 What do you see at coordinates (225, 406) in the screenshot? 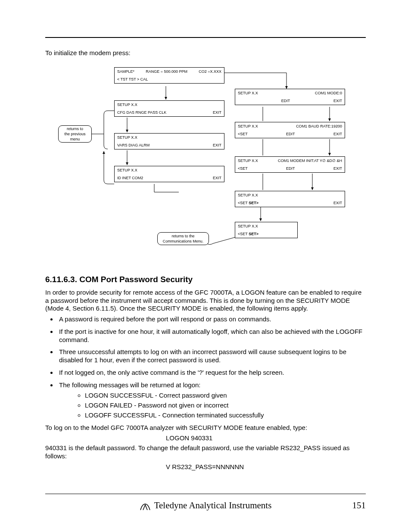
I see `sub-bullet-item: LOGON FAILED - Password not given or inc…` at bounding box center [225, 406].